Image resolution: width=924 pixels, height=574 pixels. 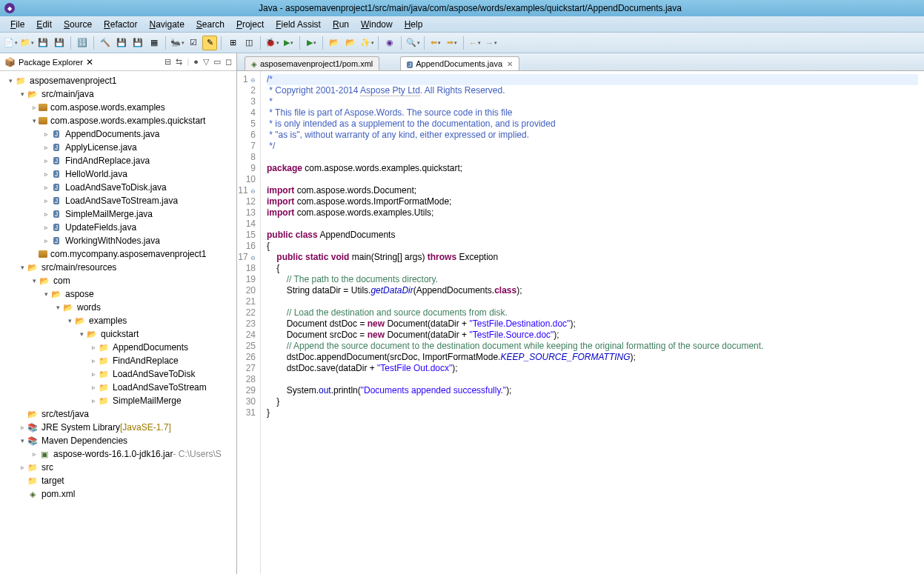 What do you see at coordinates (119, 454) in the screenshot?
I see `tree-item: ▹▣aspose-words-16.1.0-jdk16.jar - C:\Use…` at bounding box center [119, 454].